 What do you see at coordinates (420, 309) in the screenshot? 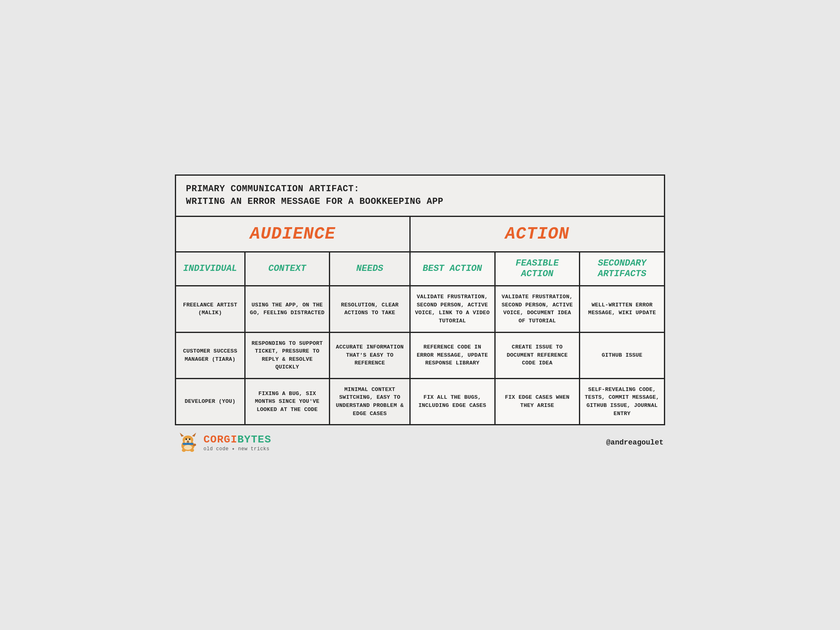
I see `table-row: FREELANCE ARTIST (MALIK) USING THE APP, …` at bounding box center [420, 309].